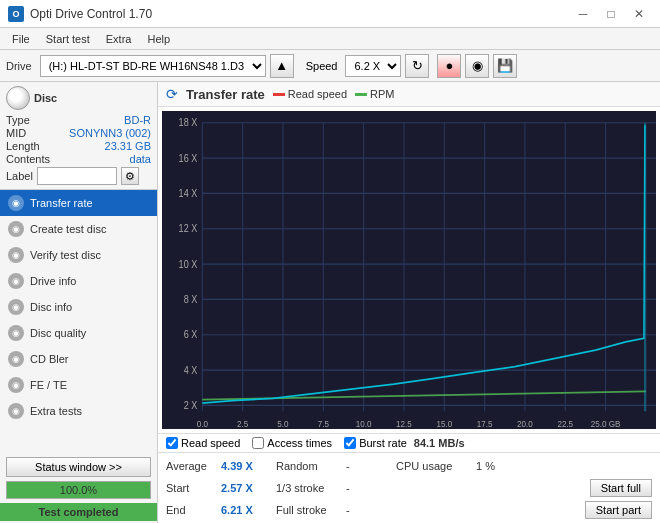 The image size is (660, 523). Describe the element at coordinates (324, 424) in the screenshot. I see `svg-text: 7.5` at that location.